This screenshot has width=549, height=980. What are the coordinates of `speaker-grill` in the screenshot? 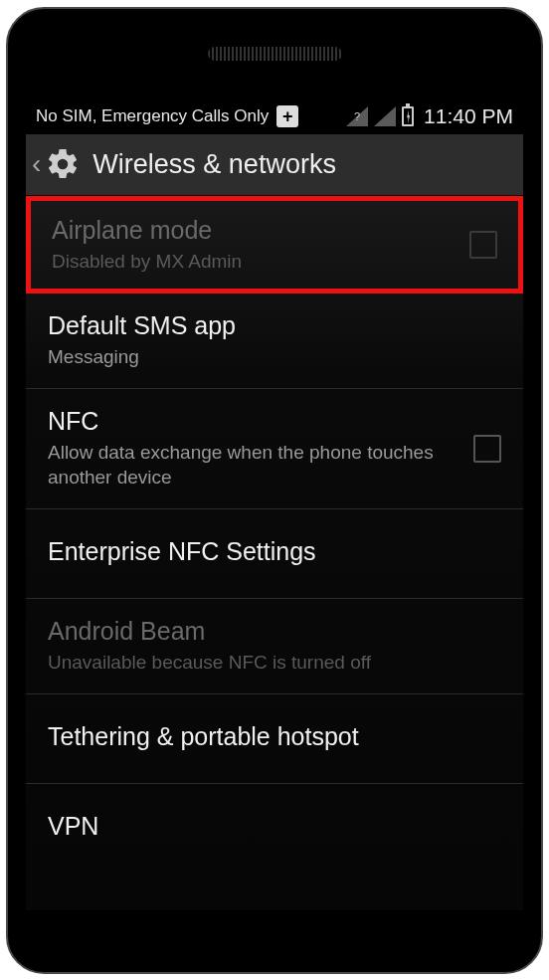 It's located at (274, 54).